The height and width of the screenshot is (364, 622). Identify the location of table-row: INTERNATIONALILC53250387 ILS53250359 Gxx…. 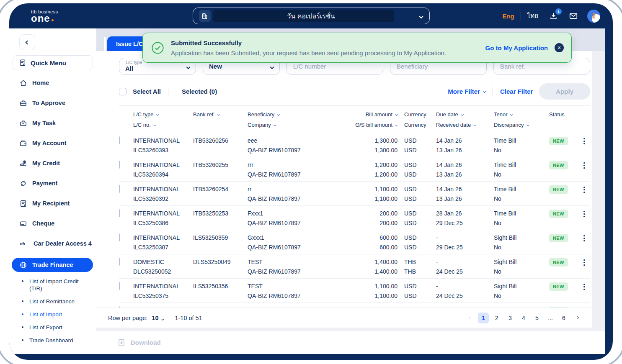
(354, 242).